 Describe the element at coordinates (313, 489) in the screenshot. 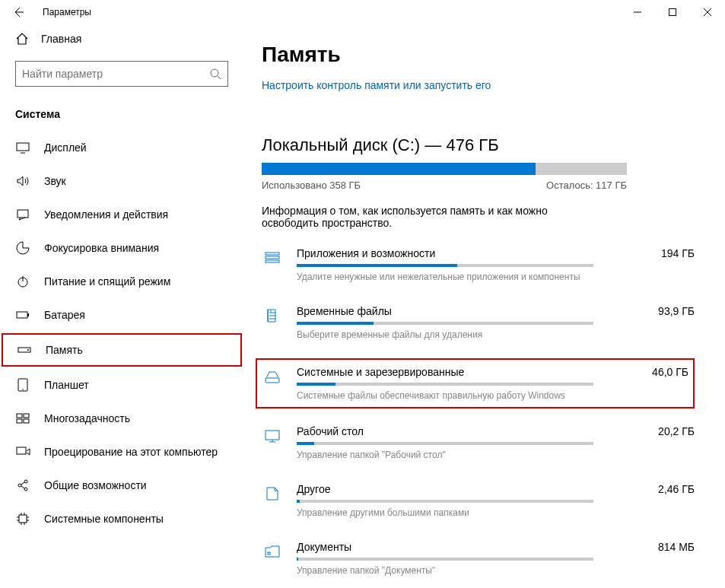

I see `category-name: Другое` at that location.